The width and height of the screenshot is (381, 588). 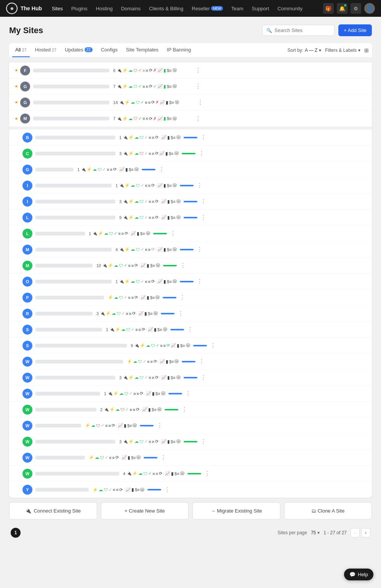 What do you see at coordinates (355, 533) in the screenshot?
I see `prev-page-button: ‹` at bounding box center [355, 533].